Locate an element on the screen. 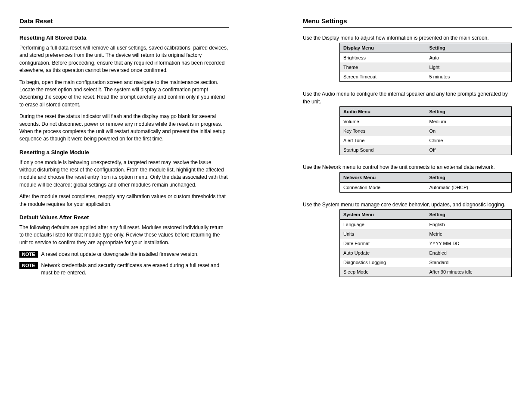 The width and height of the screenshot is (532, 411). note-text-1: A reset does not update or downgrade the… is located at coordinates (120, 254).